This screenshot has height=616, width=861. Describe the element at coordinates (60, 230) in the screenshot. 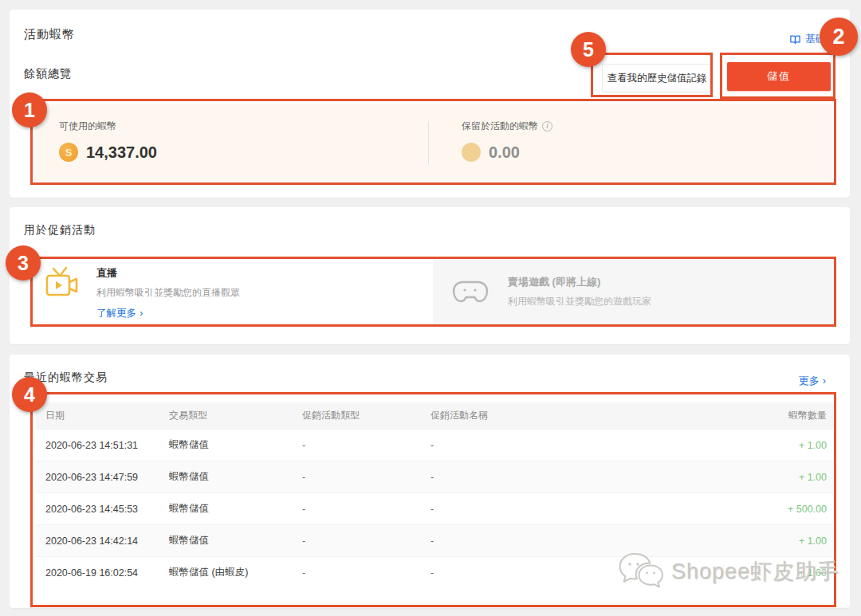

I see `promotions-heading: 用於促銷活動` at that location.